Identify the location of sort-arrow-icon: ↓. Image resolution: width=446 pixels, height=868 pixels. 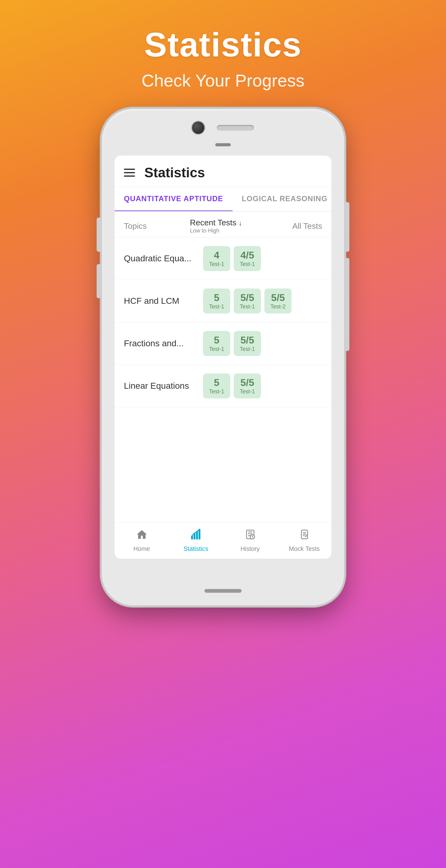
(240, 223).